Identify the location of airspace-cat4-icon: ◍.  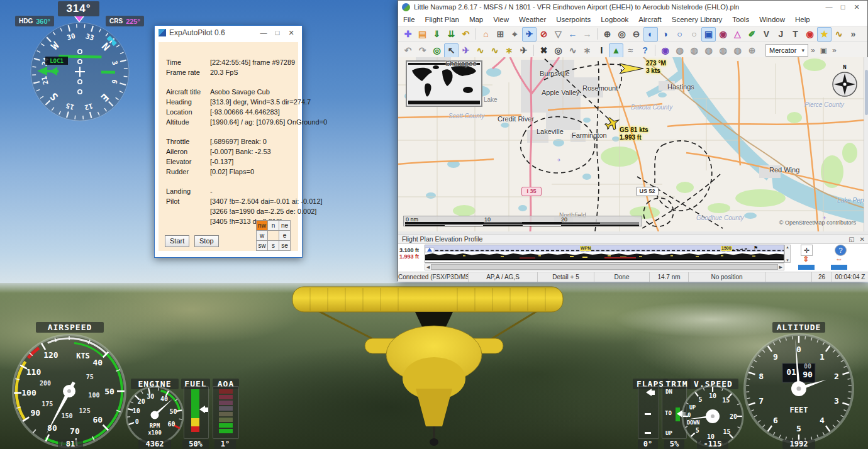
(723, 50).